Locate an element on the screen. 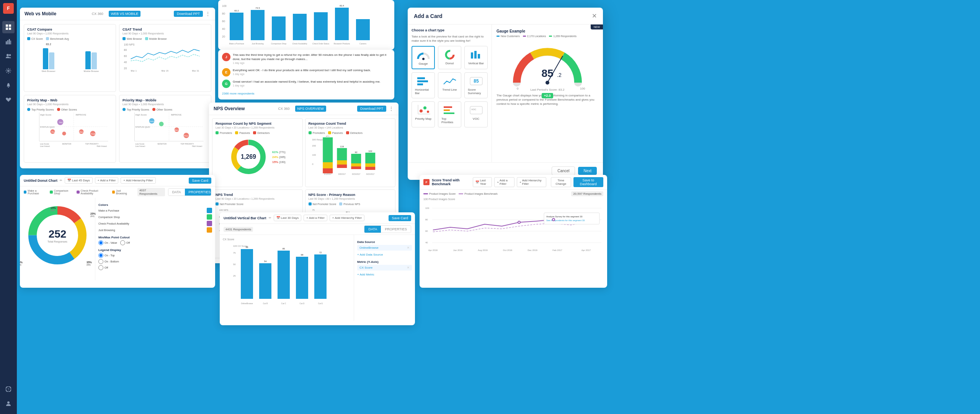  color-row-1: Make a Purchase is located at coordinates (155, 210).